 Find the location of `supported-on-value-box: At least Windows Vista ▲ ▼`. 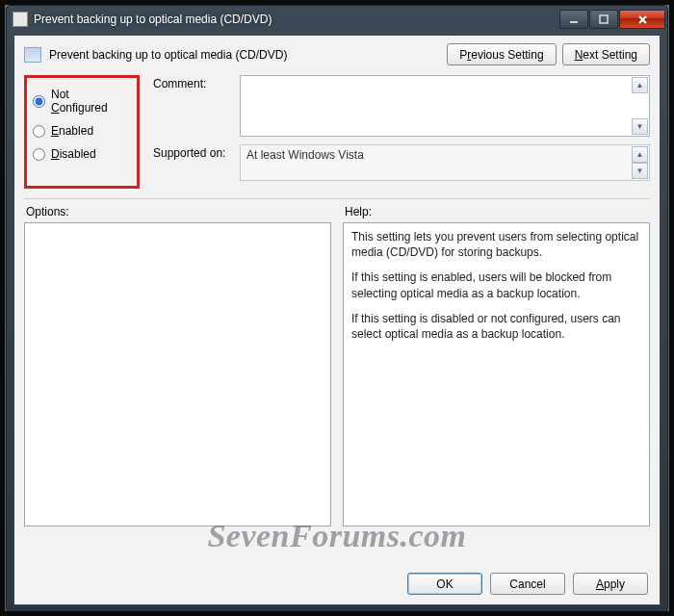

supported-on-value-box: At least Windows Vista ▲ ▼ is located at coordinates (445, 163).